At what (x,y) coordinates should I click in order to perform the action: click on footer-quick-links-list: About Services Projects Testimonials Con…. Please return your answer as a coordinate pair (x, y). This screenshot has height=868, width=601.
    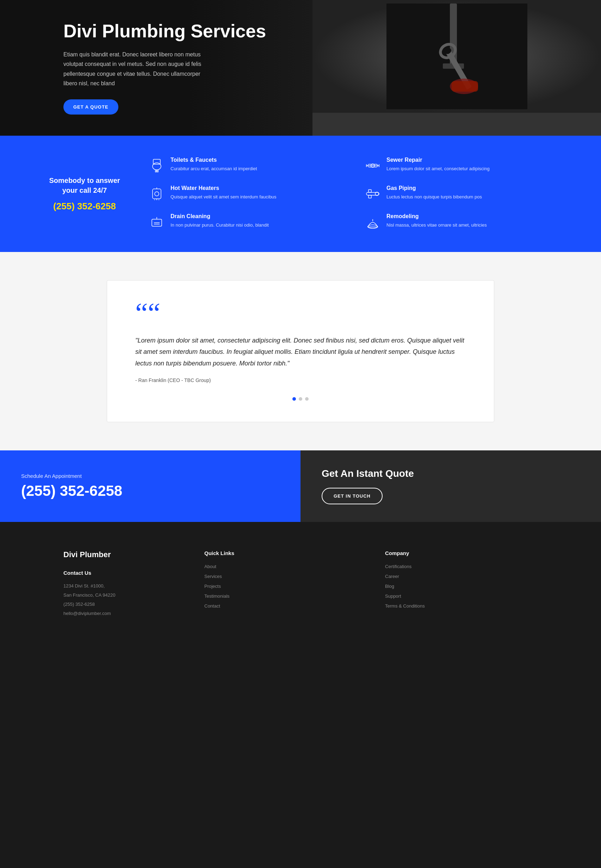
    Looking at the image, I should click on (281, 586).